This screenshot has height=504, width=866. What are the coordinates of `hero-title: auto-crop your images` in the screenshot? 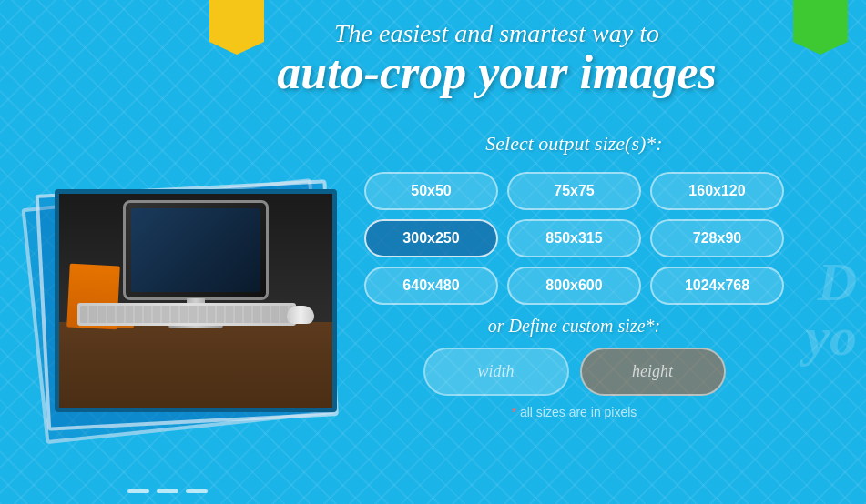 It's located at (497, 73).